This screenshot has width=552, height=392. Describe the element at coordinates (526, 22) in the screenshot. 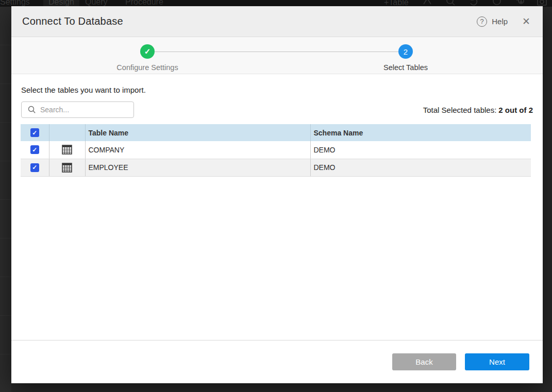

I see `close-icon: ✕` at that location.